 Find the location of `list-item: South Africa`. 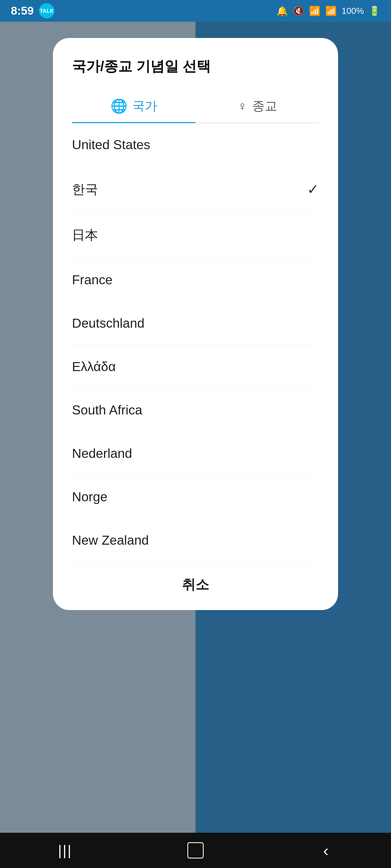

list-item: South Africa is located at coordinates (196, 410).